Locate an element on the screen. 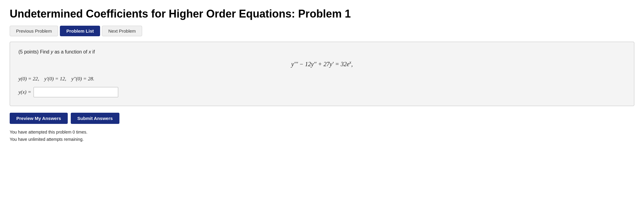 The width and height of the screenshot is (644, 223). nav-buttons: Previous Problem Problem List Next Probl… is located at coordinates (322, 31).